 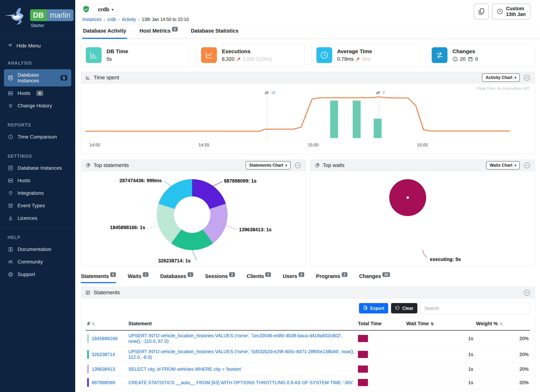 I want to click on detail-tab-clients: Clients2, so click(x=259, y=278).